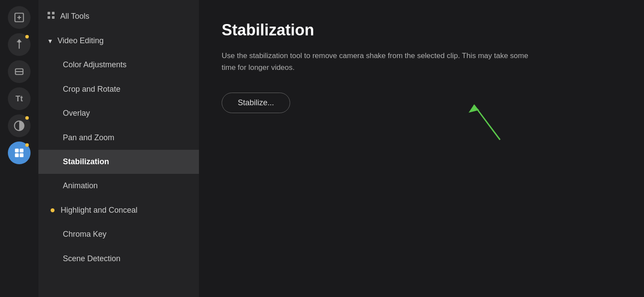 Image resolution: width=644 pixels, height=297 pixels. Describe the element at coordinates (19, 126) in the screenshot. I see `filter-button` at that location.